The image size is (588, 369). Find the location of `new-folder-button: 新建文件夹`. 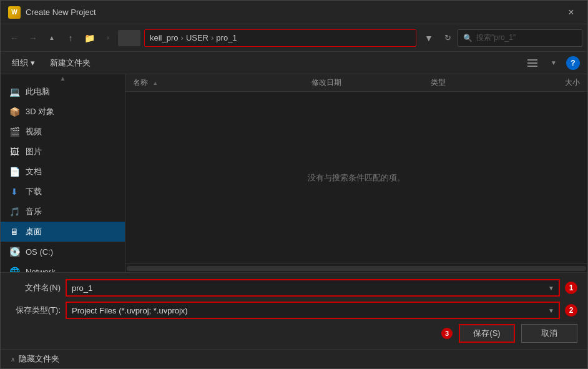

new-folder-button: 新建文件夹 is located at coordinates (70, 63).